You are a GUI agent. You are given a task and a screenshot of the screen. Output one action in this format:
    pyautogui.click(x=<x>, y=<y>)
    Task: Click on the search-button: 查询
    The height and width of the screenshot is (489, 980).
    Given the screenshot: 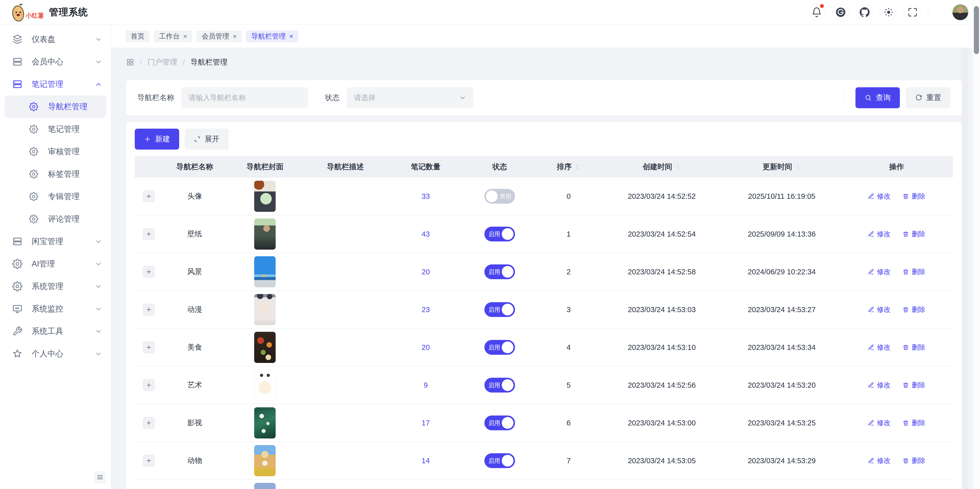 What is the action you would take?
    pyautogui.click(x=878, y=97)
    